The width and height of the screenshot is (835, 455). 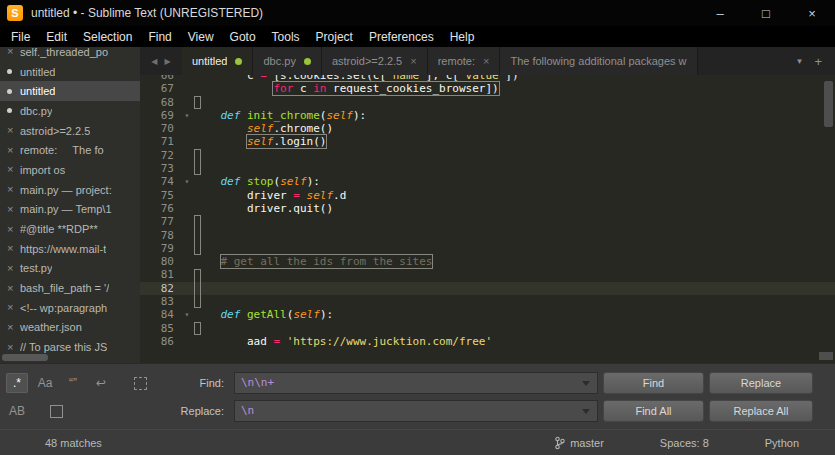 I want to click on sidebar-item: ×main.py — Temp\1, so click(x=70, y=210).